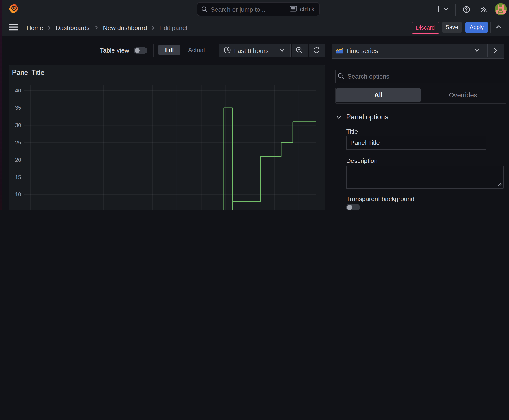 This screenshot has height=420, width=509. What do you see at coordinates (18, 90) in the screenshot?
I see `svg-text: 40` at bounding box center [18, 90].